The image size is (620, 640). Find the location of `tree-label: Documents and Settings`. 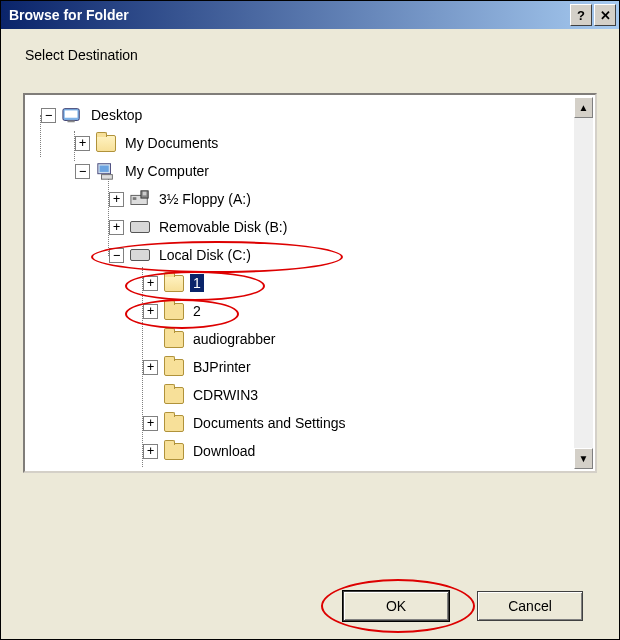

tree-label: Documents and Settings is located at coordinates (270, 423).